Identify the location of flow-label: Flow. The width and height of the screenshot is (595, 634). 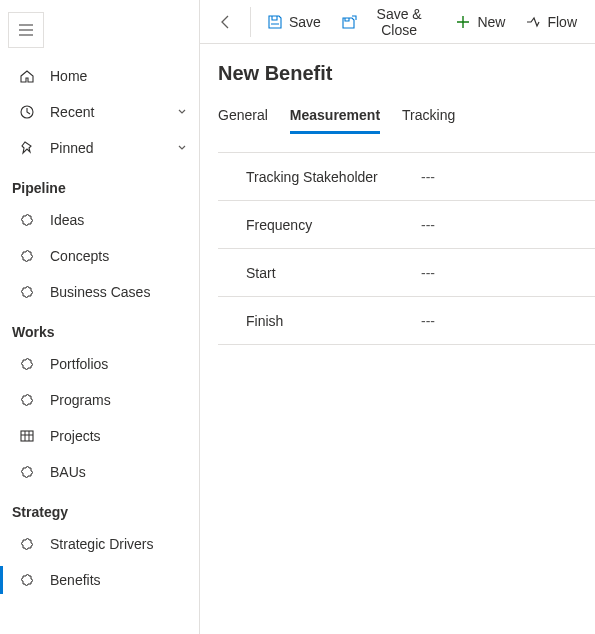
(562, 22).